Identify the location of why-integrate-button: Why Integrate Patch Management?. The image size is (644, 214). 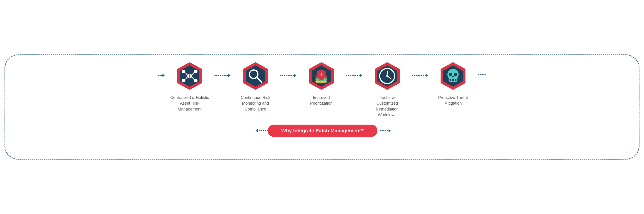
(323, 131).